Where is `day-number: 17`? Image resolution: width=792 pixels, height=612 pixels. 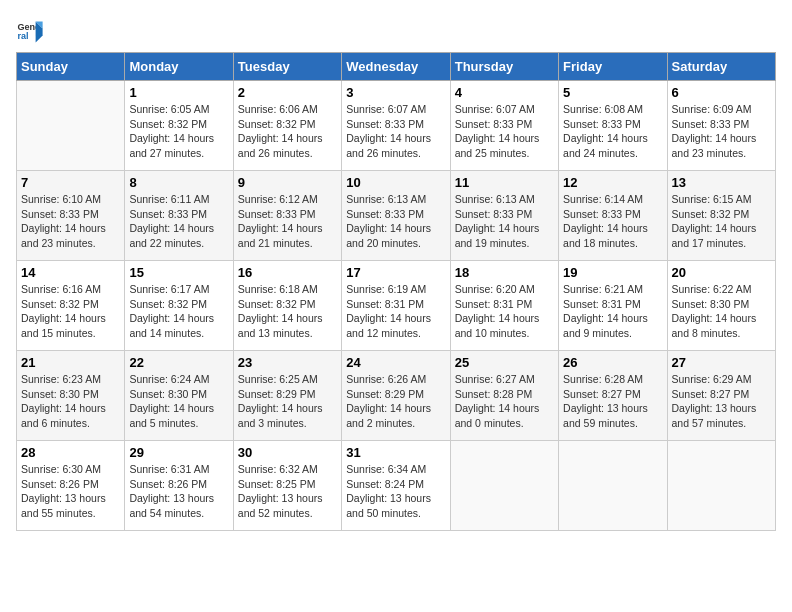 day-number: 17 is located at coordinates (396, 272).